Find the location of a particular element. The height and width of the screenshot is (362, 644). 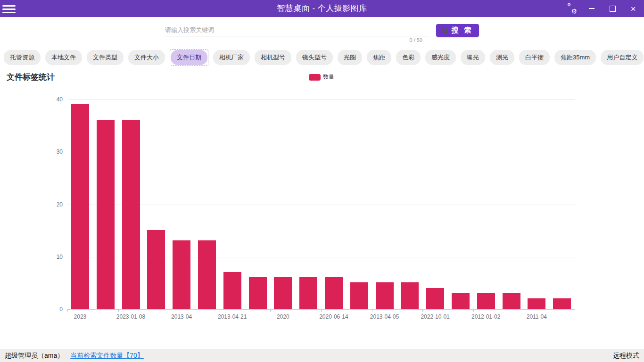

filter-chip-12: 曝光 is located at coordinates (473, 58).